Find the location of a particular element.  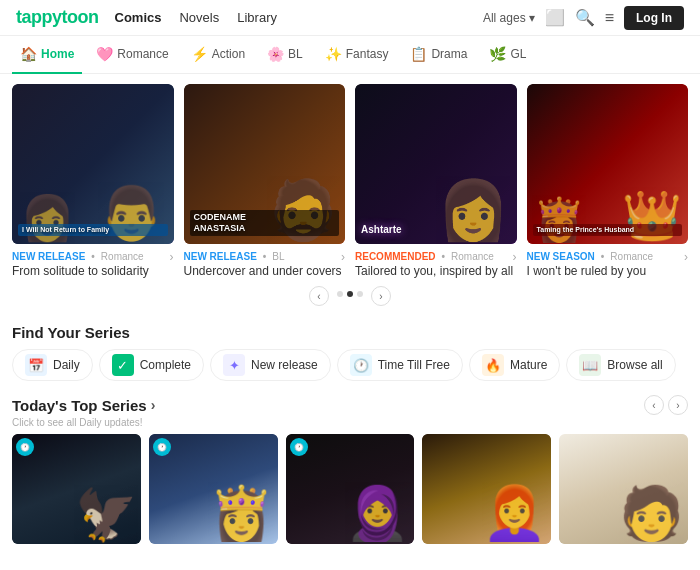

carousel-prev-button: ‹ is located at coordinates (319, 296).